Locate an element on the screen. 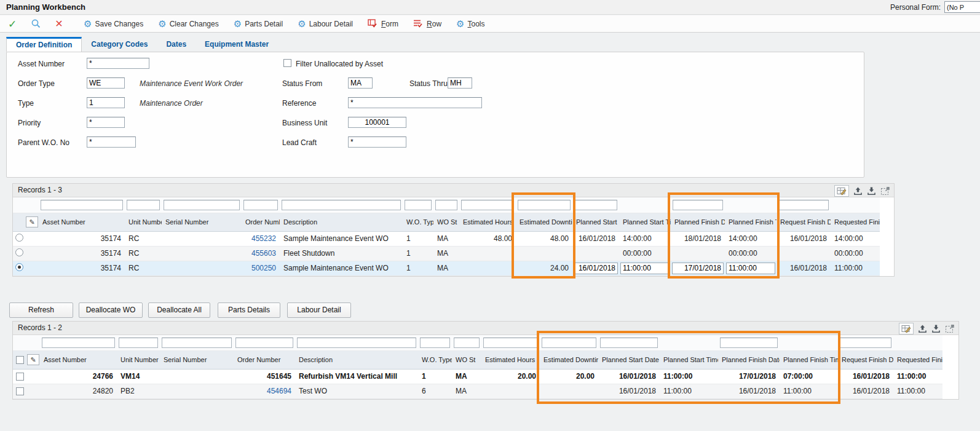  planned-start-time-input is located at coordinates (645, 268).